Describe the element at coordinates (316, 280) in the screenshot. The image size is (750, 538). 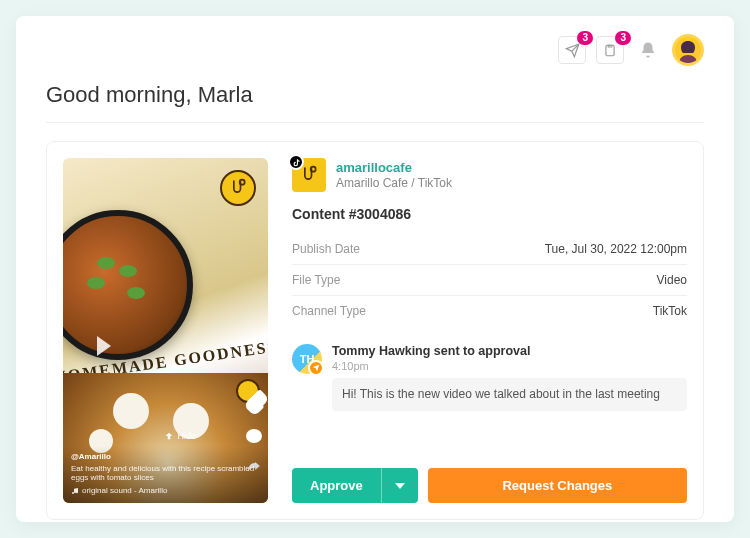
I see `meta-label: File Type` at that location.